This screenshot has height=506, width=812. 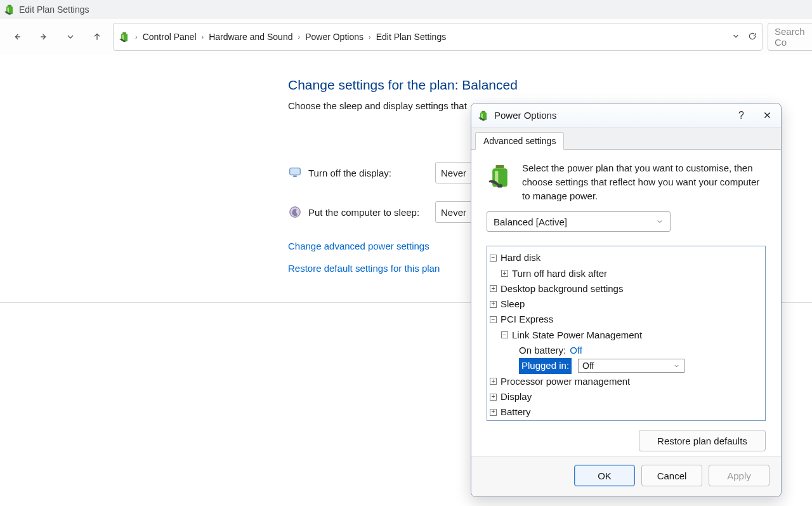 I want to click on recent-locations-button, so click(x=70, y=37).